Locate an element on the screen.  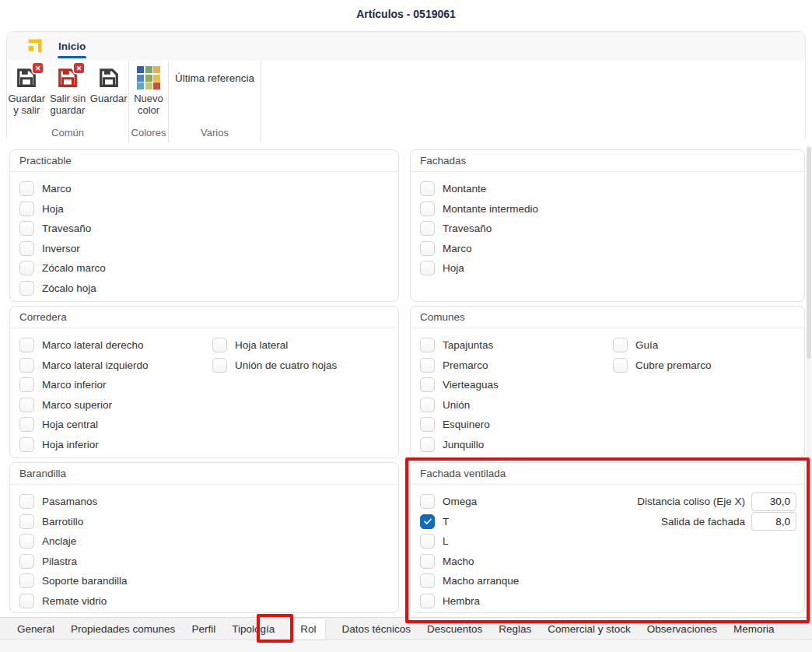
footer-tab-datos-tecnicos: Datos técnicos is located at coordinates (376, 629).